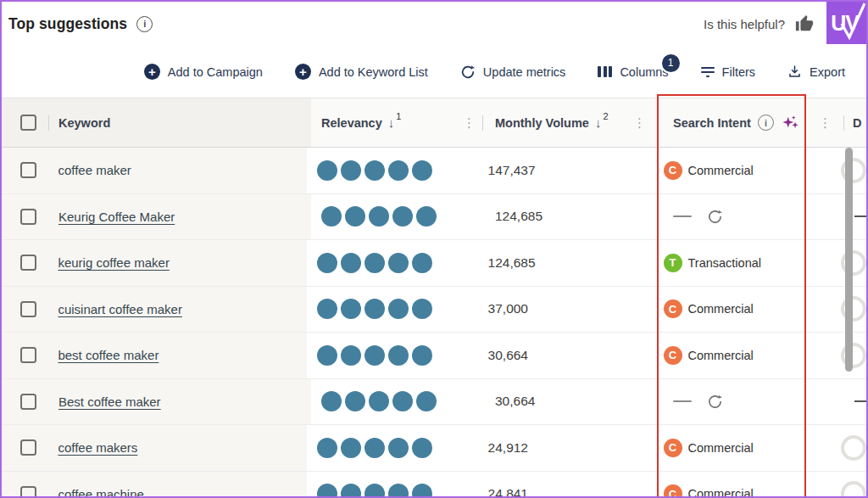 Image resolution: width=868 pixels, height=498 pixels. Describe the element at coordinates (728, 72) in the screenshot. I see `filters-button: Filters` at that location.